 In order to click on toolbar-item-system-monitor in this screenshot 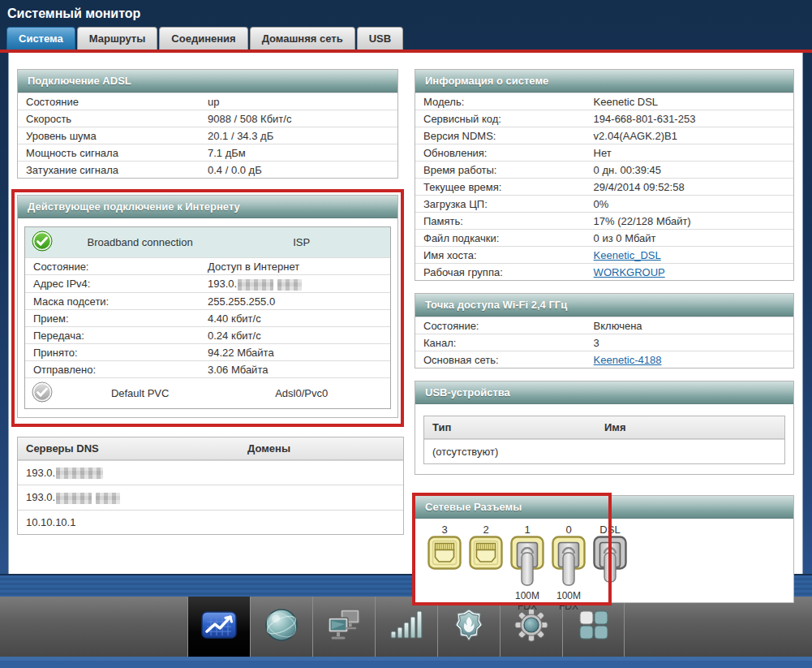, I will do `click(219, 627)`.